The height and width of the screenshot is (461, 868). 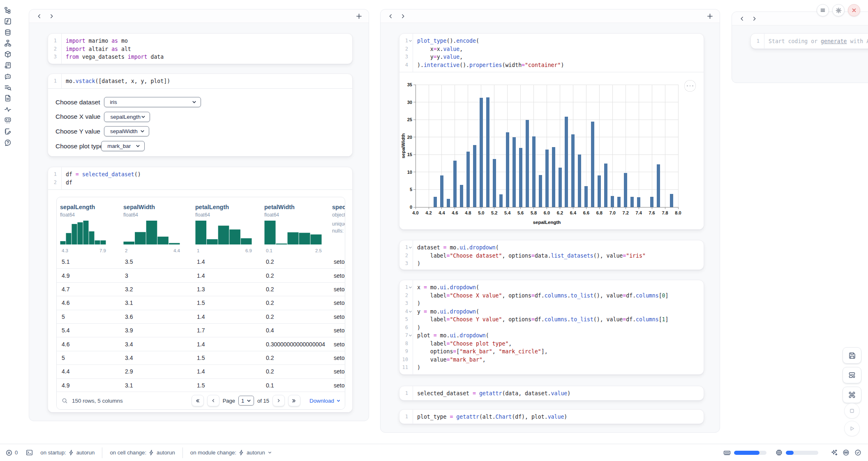 What do you see at coordinates (59, 41) in the screenshot?
I see `fold-spacer` at bounding box center [59, 41].